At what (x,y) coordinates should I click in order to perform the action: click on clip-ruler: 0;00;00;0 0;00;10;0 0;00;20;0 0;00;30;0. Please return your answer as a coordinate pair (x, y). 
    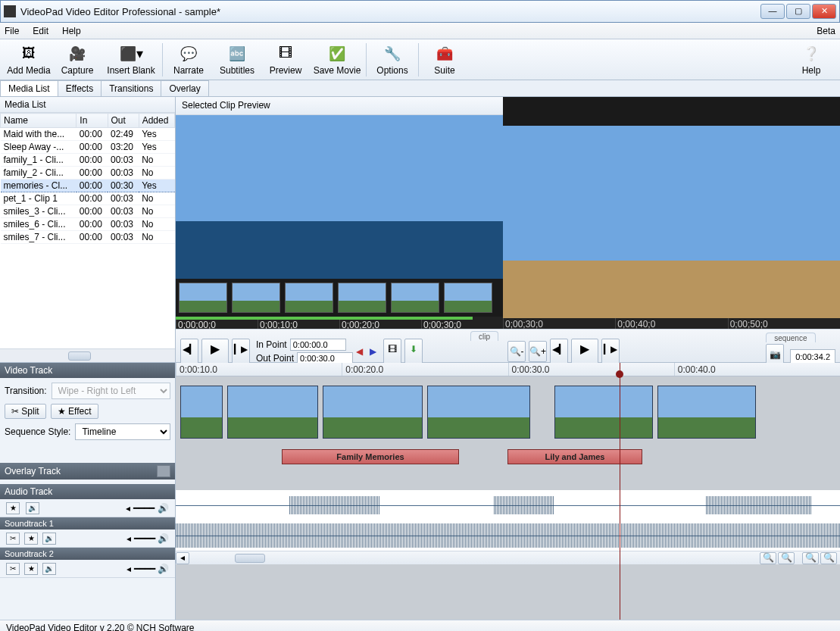
    Looking at the image, I should click on (339, 323).